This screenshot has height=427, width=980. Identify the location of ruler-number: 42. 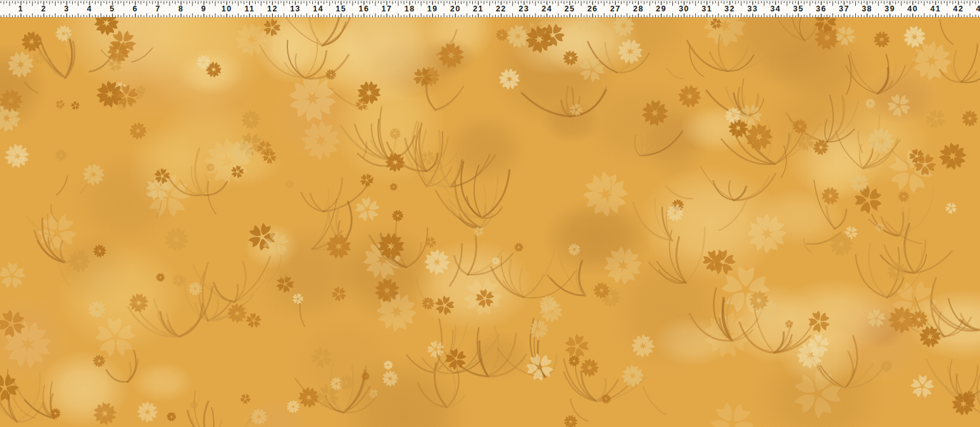
(958, 9).